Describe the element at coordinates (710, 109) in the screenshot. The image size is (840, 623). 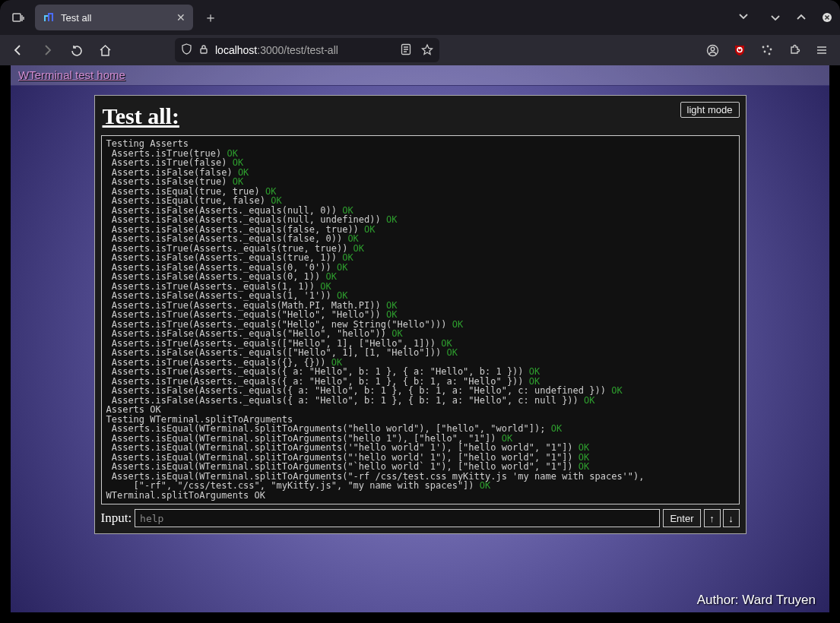
I see `light-mode-button: light mode` at that location.